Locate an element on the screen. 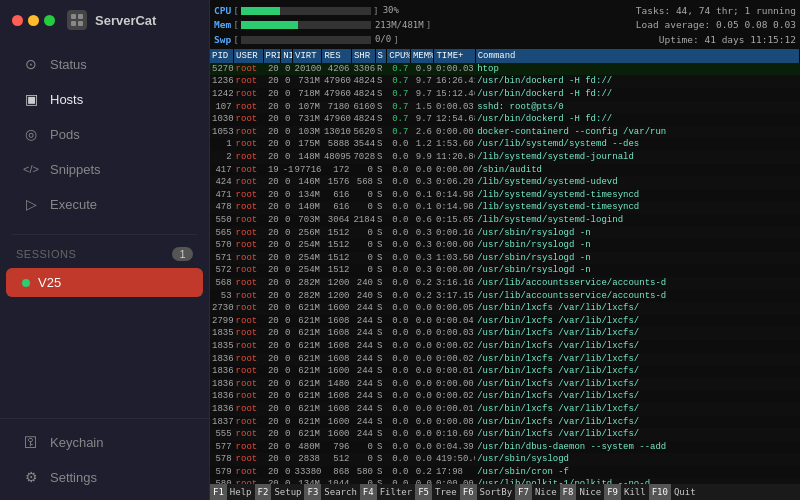 Image resolution: width=800 pixels, height=500 pixels. table-row: 1 root 20 0 175M 5888 3544 S 0.0 1.2 1:5… is located at coordinates (505, 144).